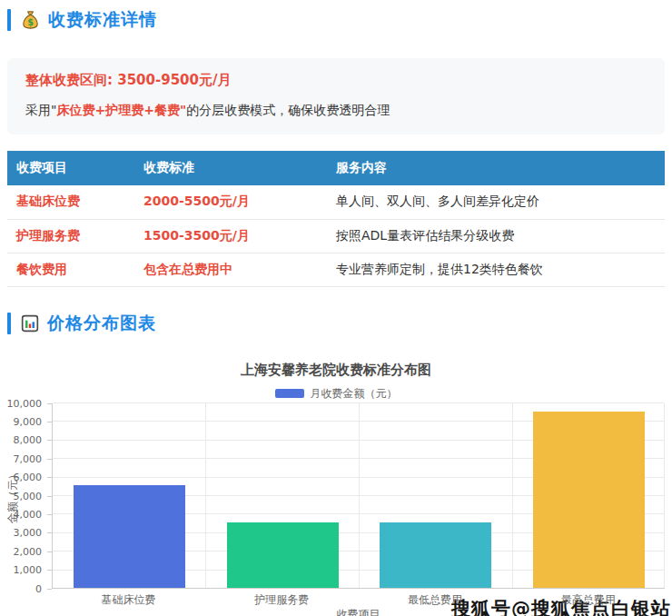  What do you see at coordinates (21, 552) in the screenshot?
I see `y-tick-label: 2,000` at bounding box center [21, 552].